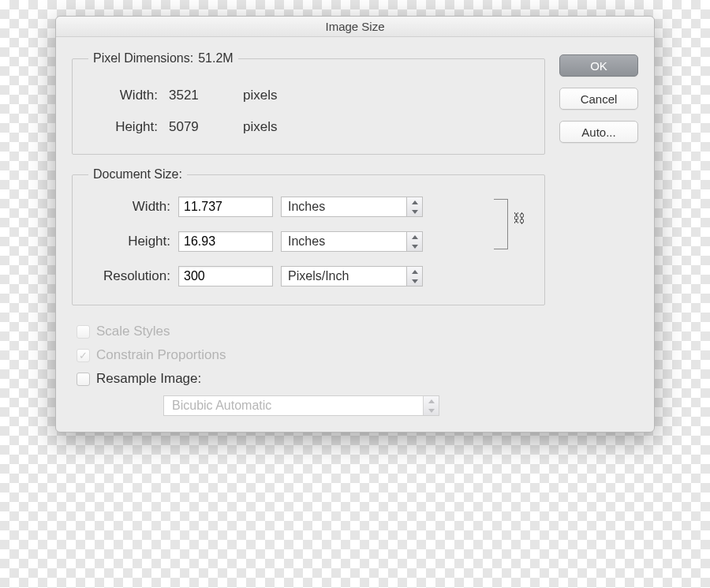 This screenshot has width=710, height=588. What do you see at coordinates (519, 219) in the screenshot?
I see `chain-link-icon: ⛓` at bounding box center [519, 219].